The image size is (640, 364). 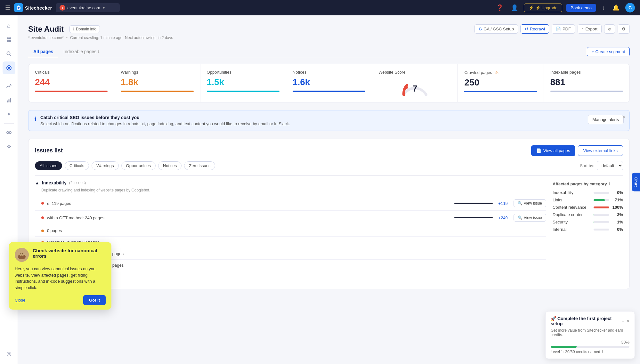 What do you see at coordinates (552, 29) in the screenshot?
I see `header-actions: G GA / GSC Setup ↺ Recrawl 📄 PDF ↑ Expor…` at bounding box center [552, 29].